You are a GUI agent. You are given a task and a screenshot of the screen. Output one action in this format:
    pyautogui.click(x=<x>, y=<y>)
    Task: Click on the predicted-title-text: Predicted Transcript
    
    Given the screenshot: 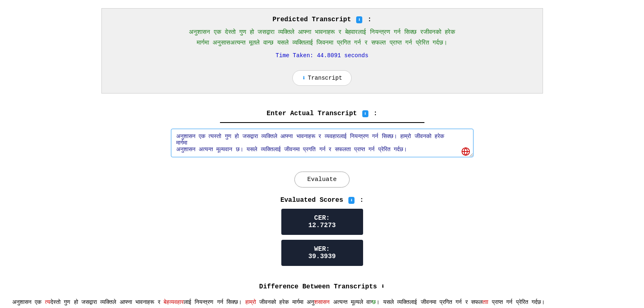 What is the action you would take?
    pyautogui.click(x=312, y=20)
    